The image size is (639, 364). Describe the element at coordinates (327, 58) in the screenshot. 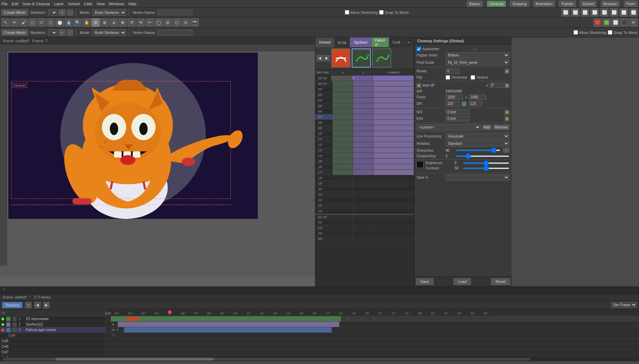

I see `next-col: ▶` at that location.